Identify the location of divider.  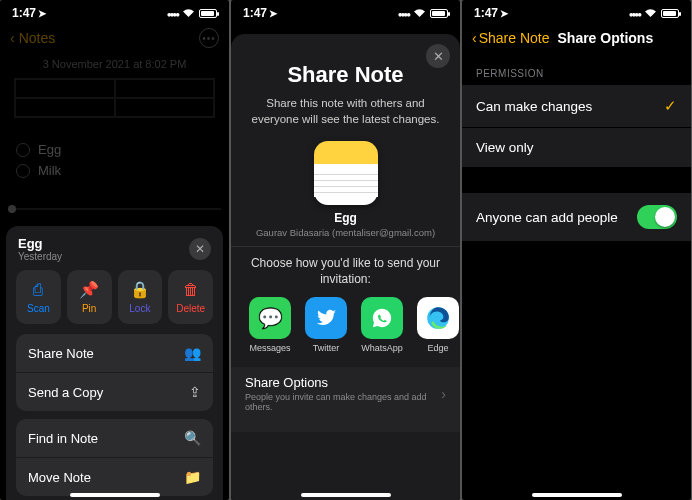
(346, 246).